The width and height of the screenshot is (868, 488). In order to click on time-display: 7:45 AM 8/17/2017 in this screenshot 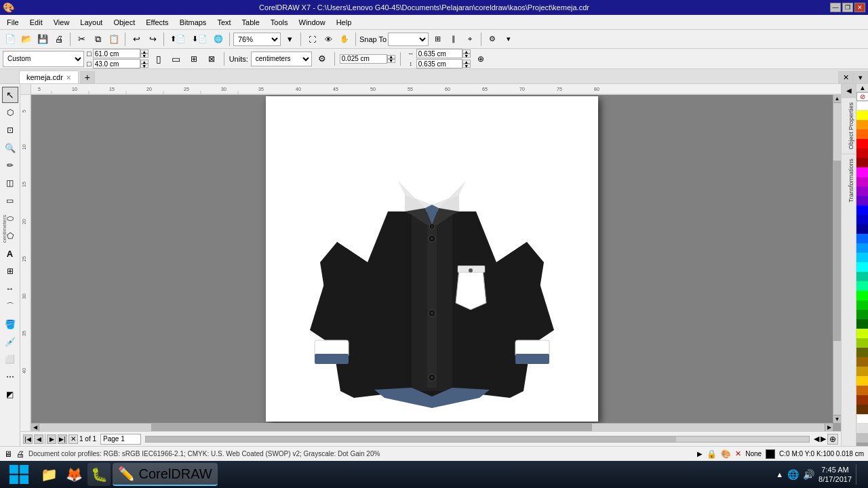, I will do `click(835, 474)`.